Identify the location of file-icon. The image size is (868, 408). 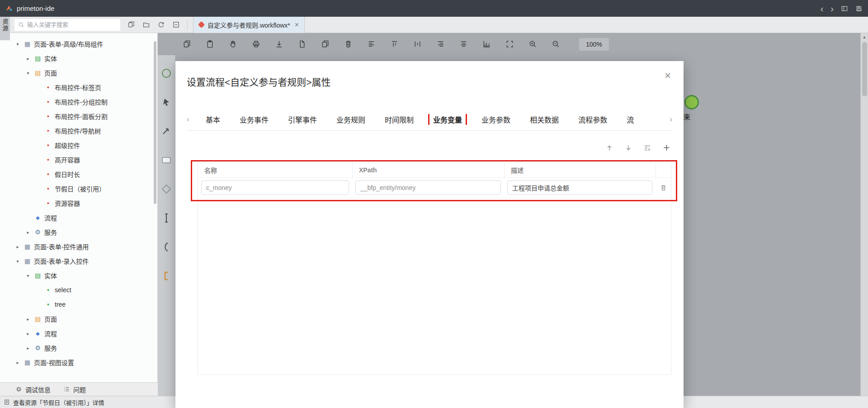
(302, 44).